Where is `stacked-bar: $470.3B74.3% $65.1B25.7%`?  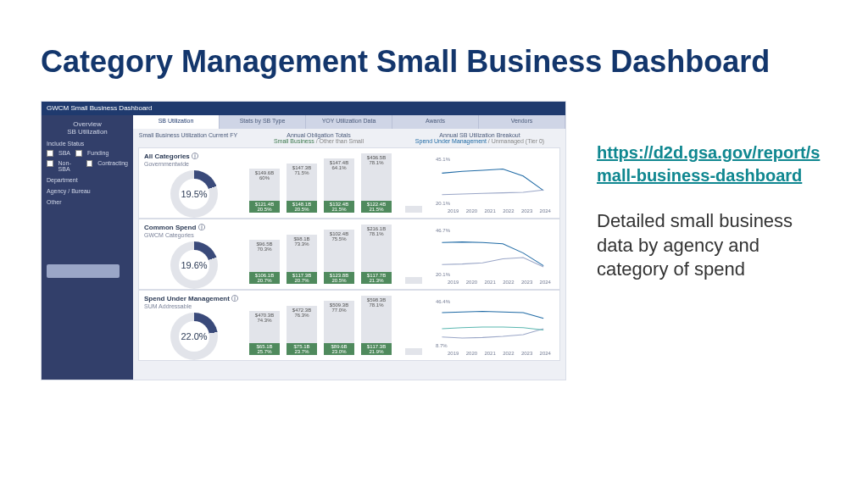 stacked-bar: $470.3B74.3% $65.1B25.7% is located at coordinates (264, 333).